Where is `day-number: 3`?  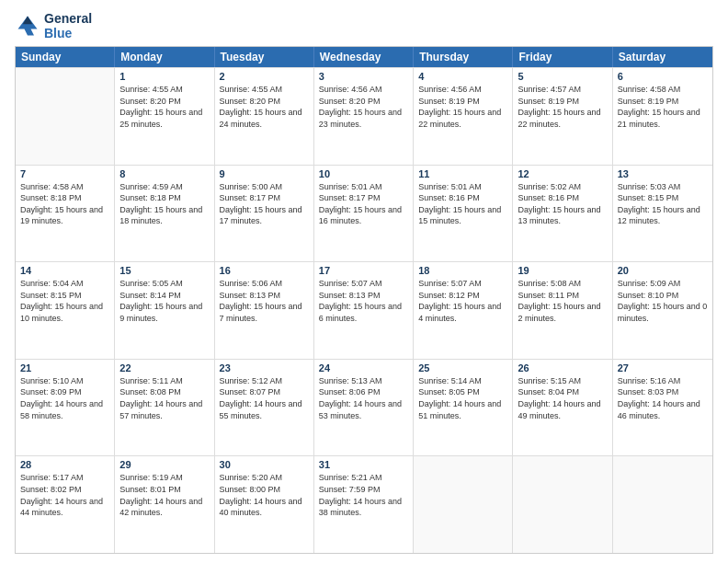 day-number: 3 is located at coordinates (364, 76).